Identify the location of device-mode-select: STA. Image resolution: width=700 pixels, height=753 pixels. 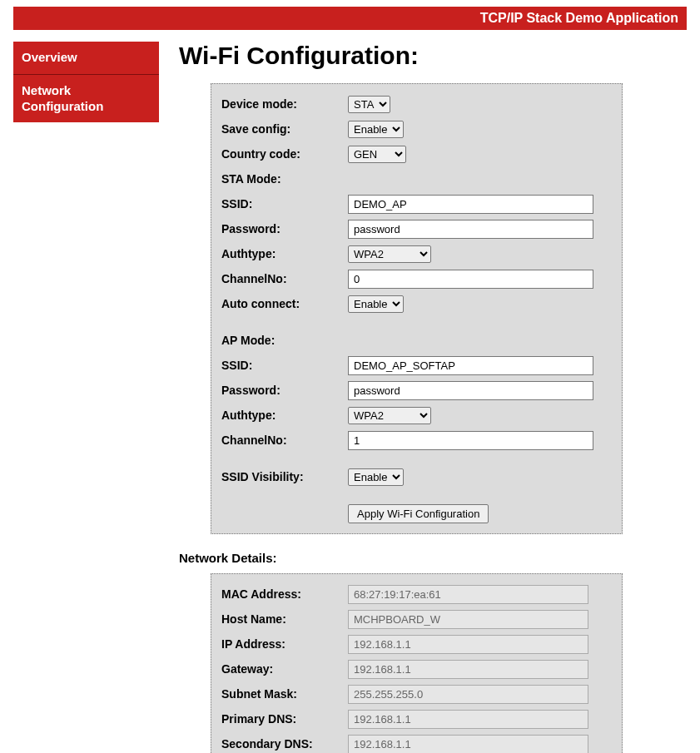
(370, 105).